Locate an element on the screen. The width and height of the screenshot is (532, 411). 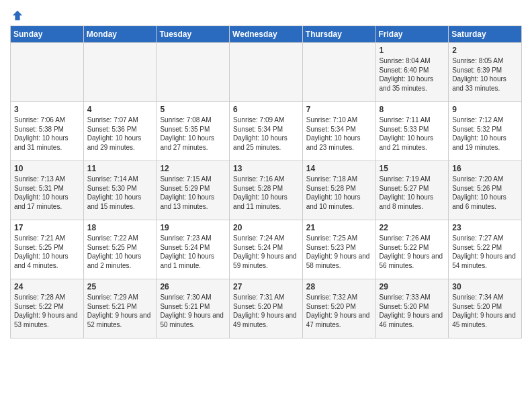
day-number: 11 is located at coordinates (120, 169).